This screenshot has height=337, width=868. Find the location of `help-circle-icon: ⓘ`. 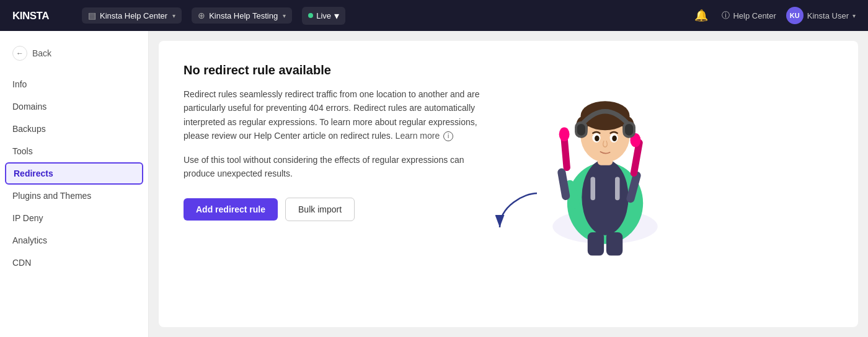

help-circle-icon: ⓘ is located at coordinates (725, 15).